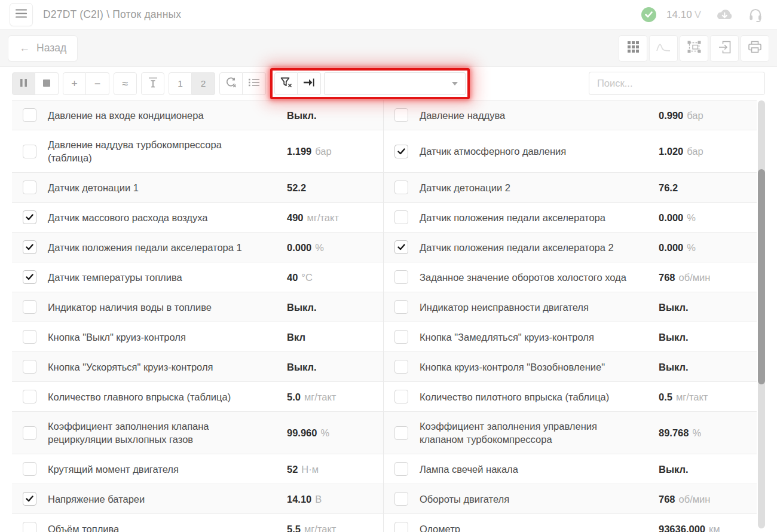  What do you see at coordinates (334, 218) in the screenshot?
I see `param-value: 490мг/такт` at bounding box center [334, 218].